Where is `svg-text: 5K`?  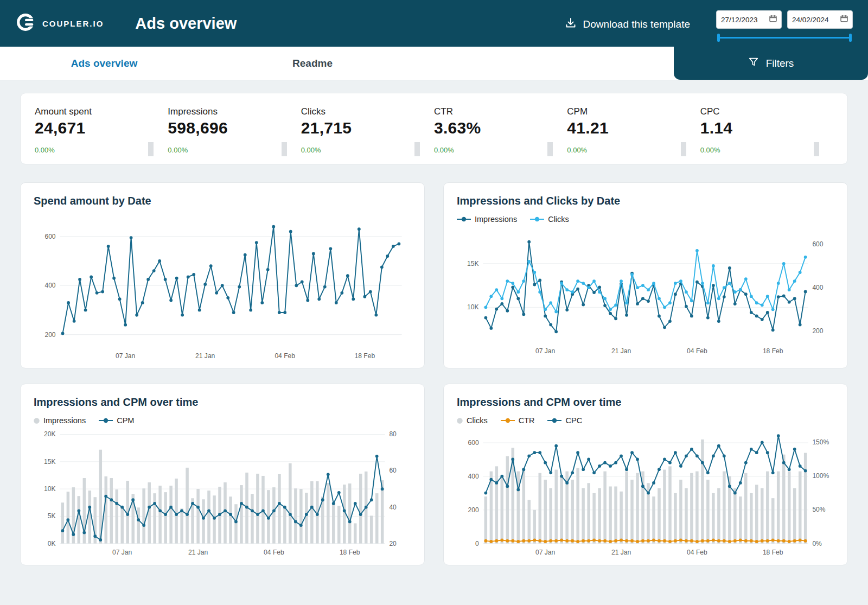 svg-text: 5K is located at coordinates (52, 517).